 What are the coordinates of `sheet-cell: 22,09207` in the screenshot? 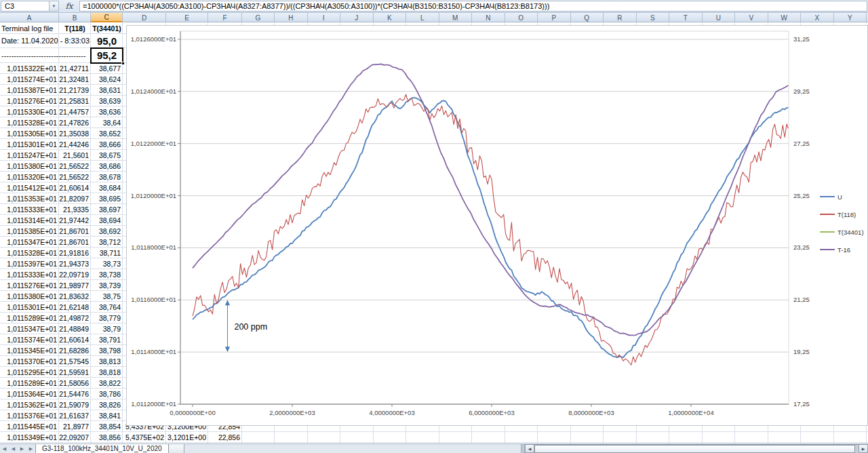 It's located at (75, 437).